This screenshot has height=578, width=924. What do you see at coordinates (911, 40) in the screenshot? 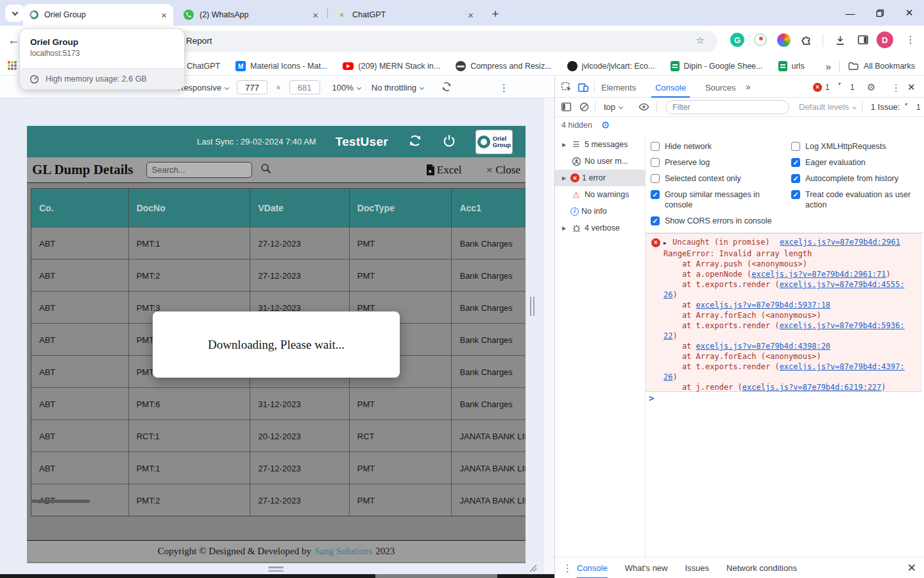
I see `browser-menu-icon: ⋮` at bounding box center [911, 40].